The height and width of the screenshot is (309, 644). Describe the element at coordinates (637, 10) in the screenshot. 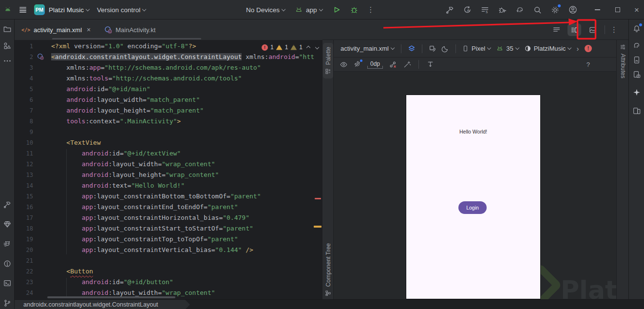

I see `window-close-button: ×` at that location.